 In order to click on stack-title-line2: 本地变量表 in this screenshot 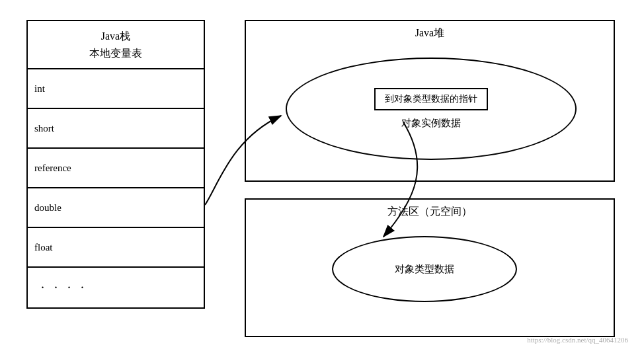, I will do `click(116, 53)`.